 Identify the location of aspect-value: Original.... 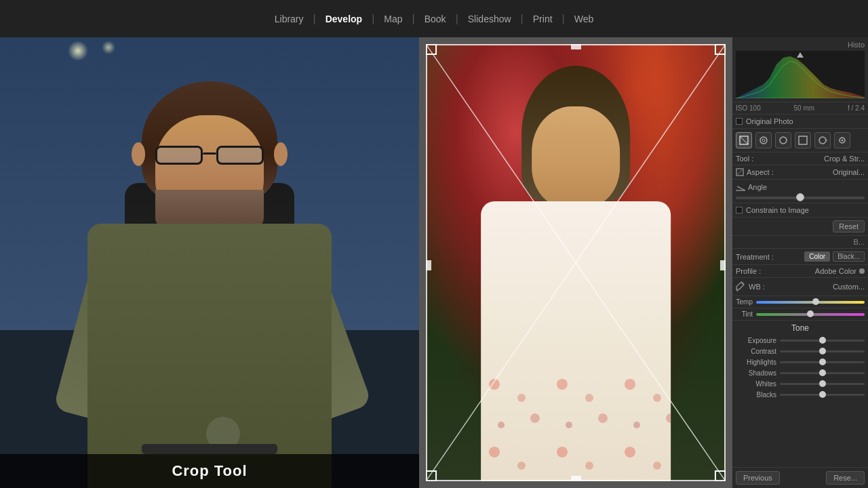
(849, 172).